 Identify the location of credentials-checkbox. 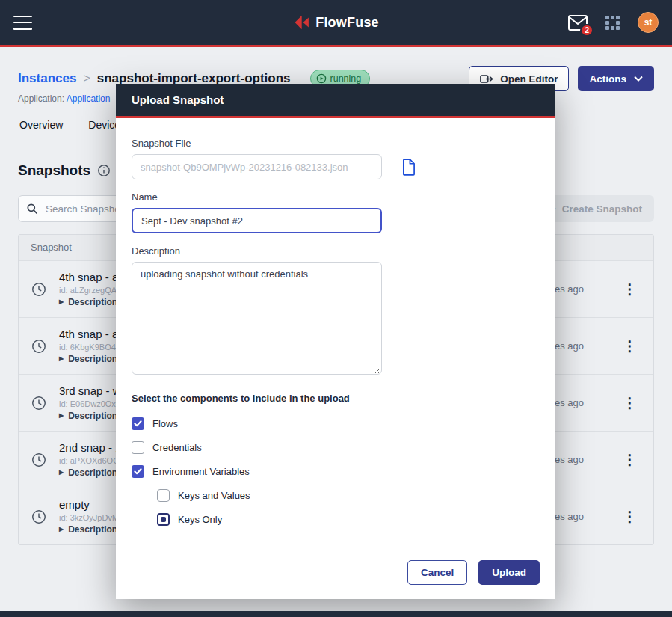
(138, 447).